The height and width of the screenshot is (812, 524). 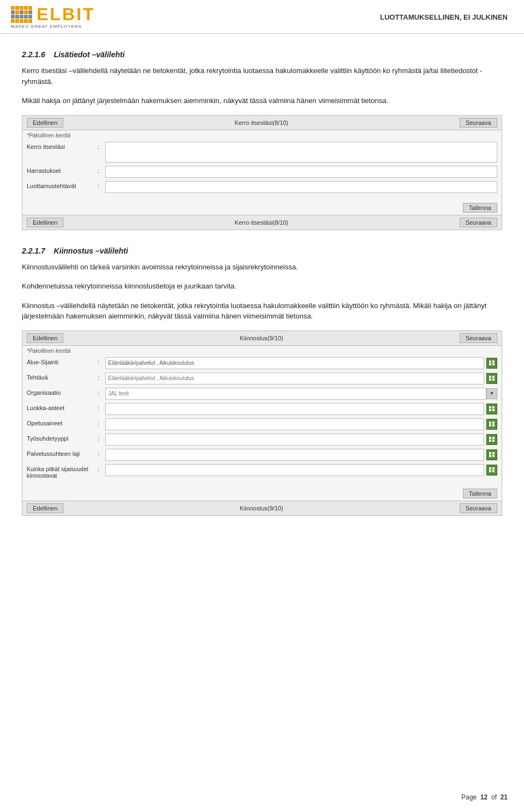 I want to click on form2-row-4: Opetusaineet :, so click(x=262, y=424).